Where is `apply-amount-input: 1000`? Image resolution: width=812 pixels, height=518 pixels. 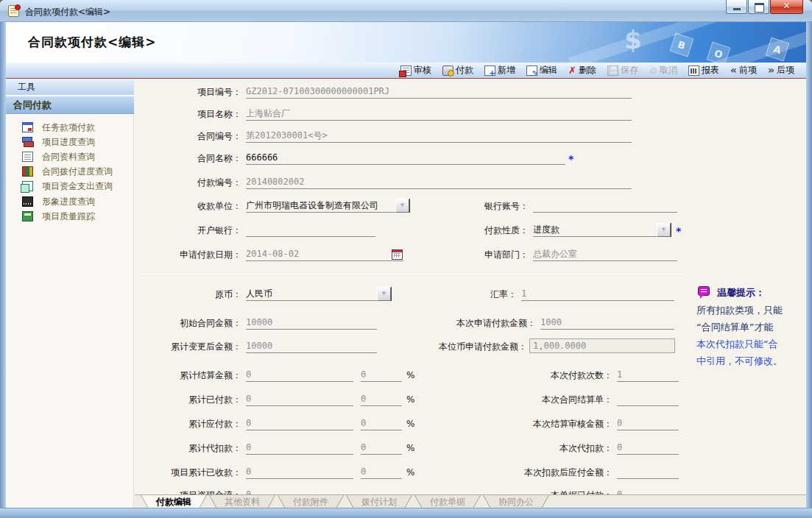
apply-amount-input: 1000 is located at coordinates (607, 323).